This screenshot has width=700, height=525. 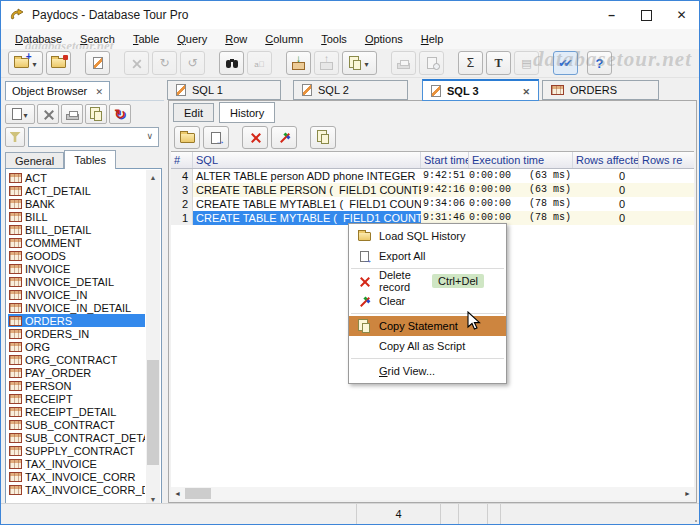 What do you see at coordinates (76, 256) in the screenshot?
I see `list-item: GOODS` at bounding box center [76, 256].